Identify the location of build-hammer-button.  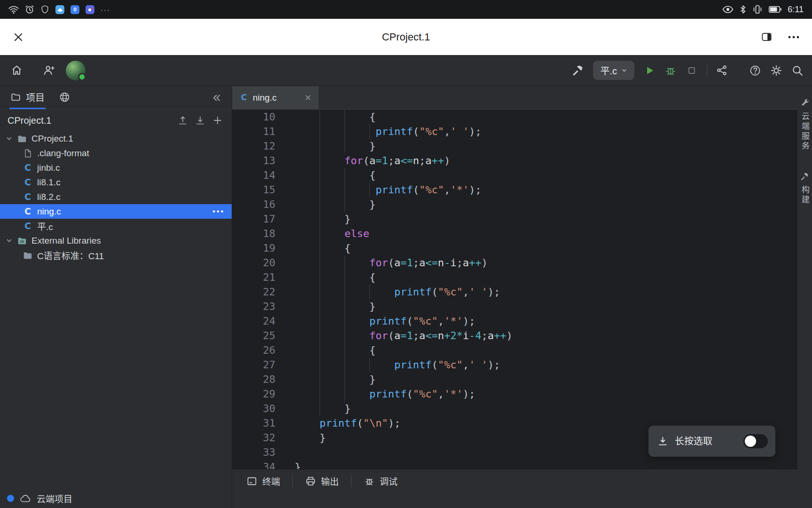
(578, 71).